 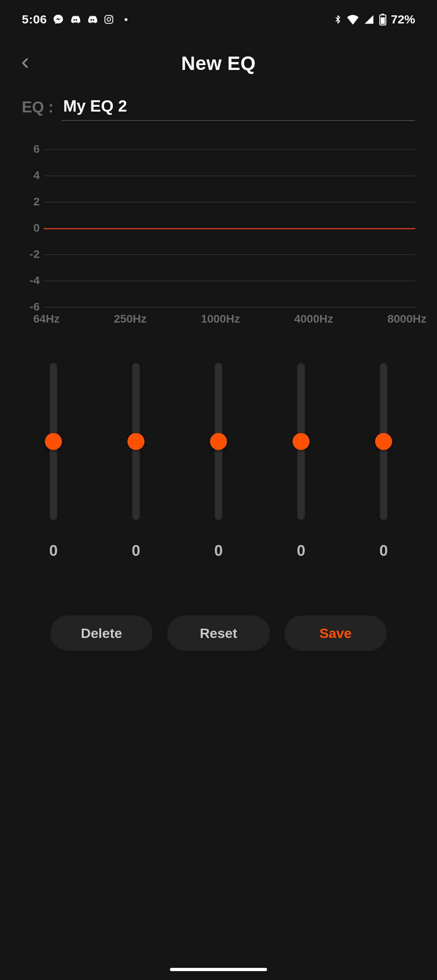 What do you see at coordinates (374, 19) in the screenshot?
I see `status-right: 72%` at bounding box center [374, 19].